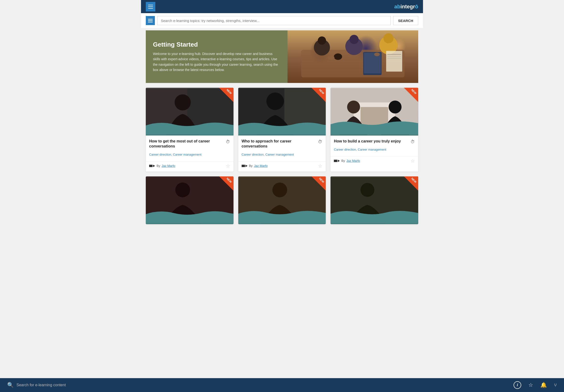 The width and height of the screenshot is (564, 392). I want to click on card-1-timer-icon: ⏱, so click(228, 142).